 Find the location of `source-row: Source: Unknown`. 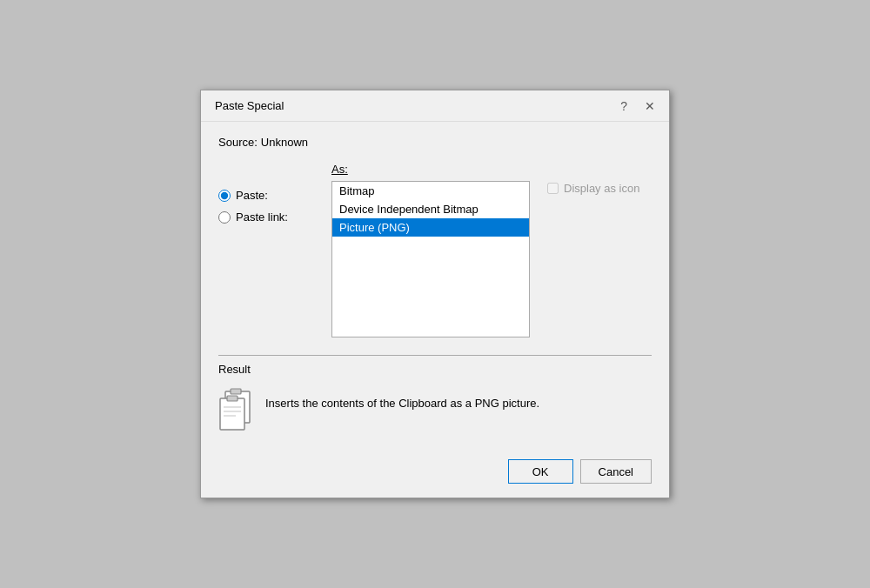

source-row: Source: Unknown is located at coordinates (435, 143).